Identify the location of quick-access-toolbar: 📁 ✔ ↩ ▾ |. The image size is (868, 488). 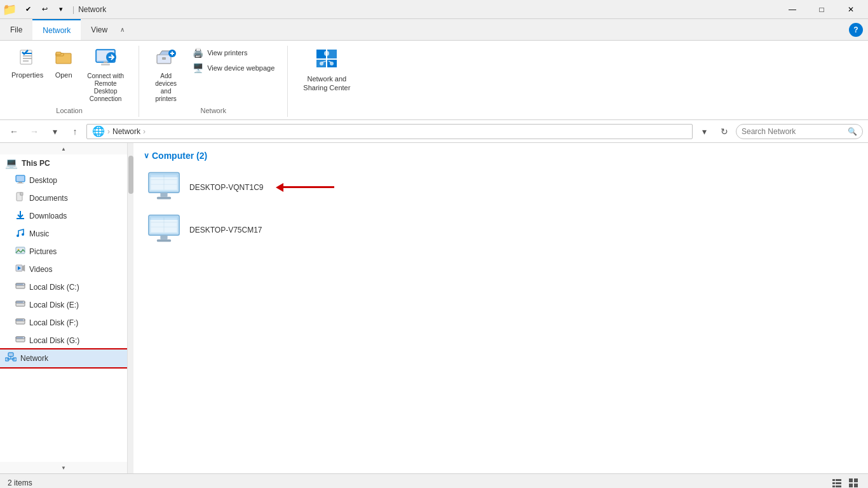
(39, 10).